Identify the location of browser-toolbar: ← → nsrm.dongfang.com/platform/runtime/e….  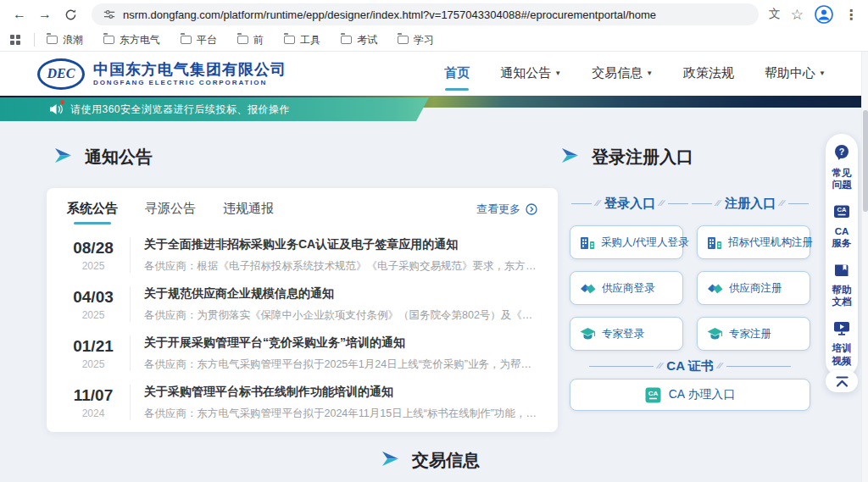
(434, 14).